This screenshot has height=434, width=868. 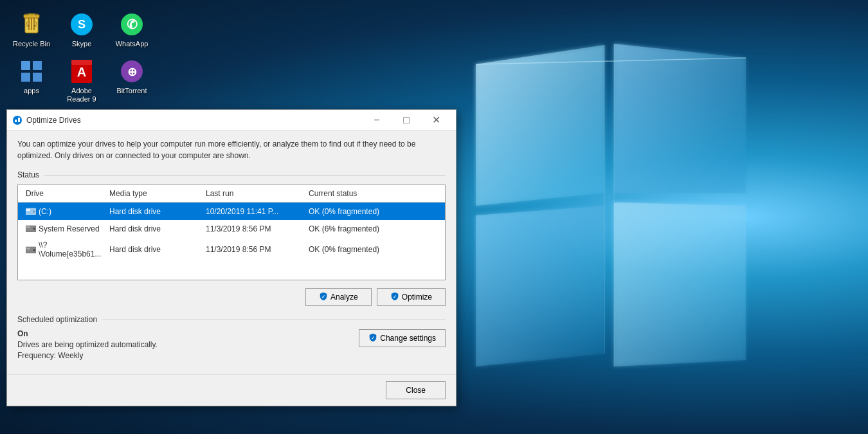 What do you see at coordinates (82, 71) in the screenshot?
I see `adobe-icon: A` at bounding box center [82, 71].